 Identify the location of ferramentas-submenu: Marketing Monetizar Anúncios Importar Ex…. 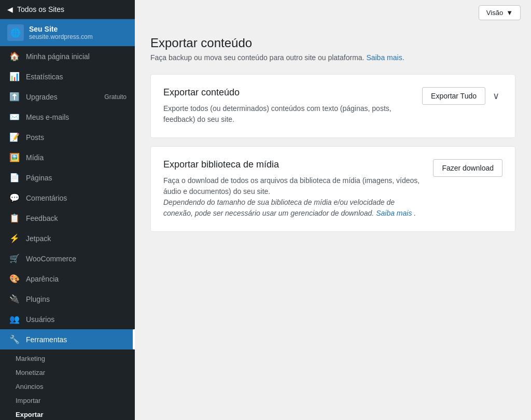
(67, 385).